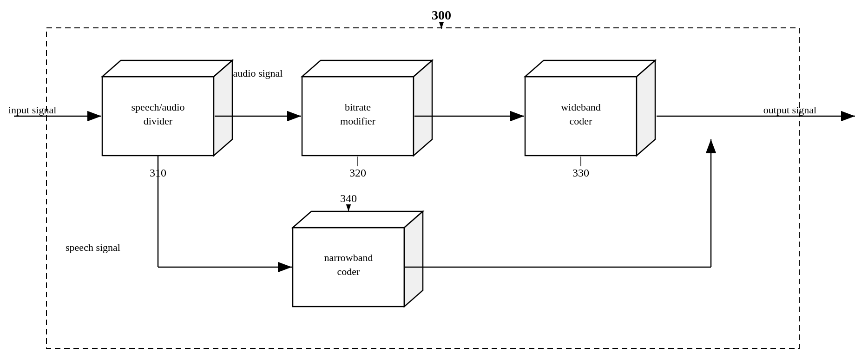  What do you see at coordinates (358, 173) in the screenshot?
I see `ref-320: 320` at bounding box center [358, 173].